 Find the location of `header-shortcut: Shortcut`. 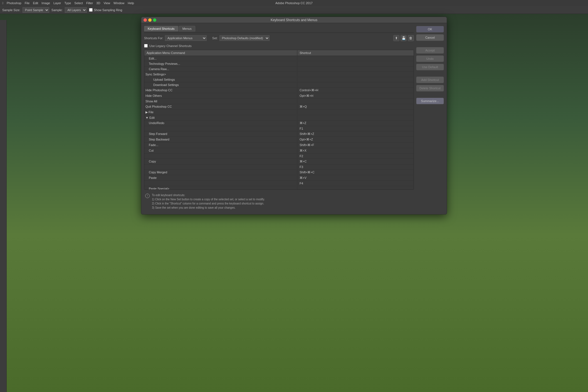

header-shortcut: Shortcut is located at coordinates (355, 53).